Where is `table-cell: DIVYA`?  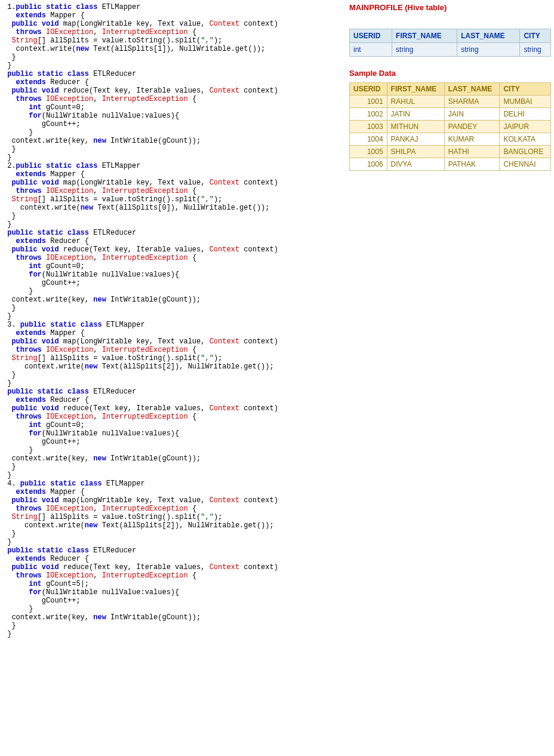 table-cell: DIVYA is located at coordinates (415, 165).